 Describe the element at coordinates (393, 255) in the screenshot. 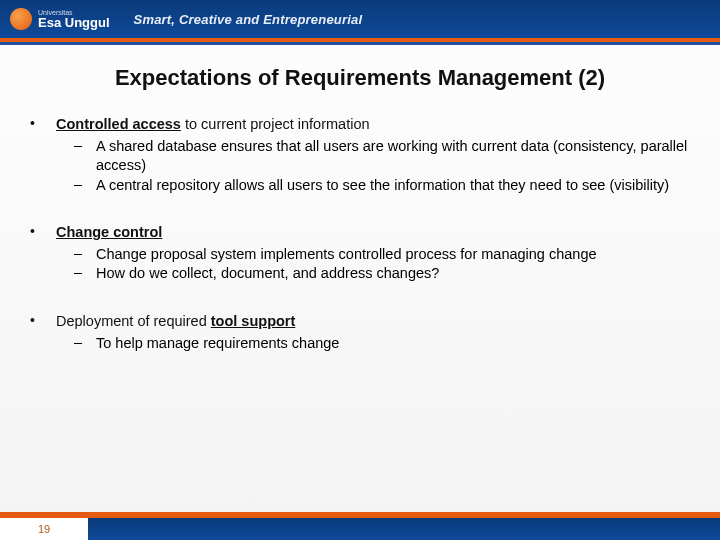

I see `sub-item: Change proposal system implements contro…` at that location.